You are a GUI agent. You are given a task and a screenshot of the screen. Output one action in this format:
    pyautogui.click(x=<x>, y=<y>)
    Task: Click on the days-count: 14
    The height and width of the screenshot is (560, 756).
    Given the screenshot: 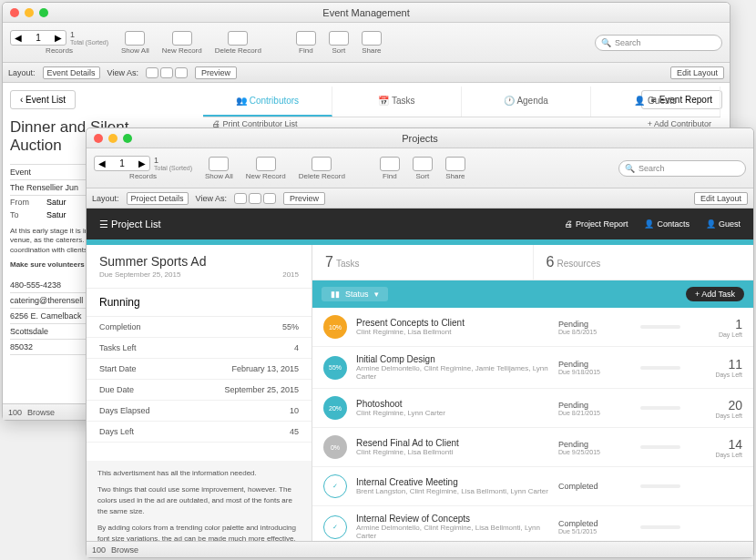 What is the action you would take?
    pyautogui.click(x=718, y=444)
    